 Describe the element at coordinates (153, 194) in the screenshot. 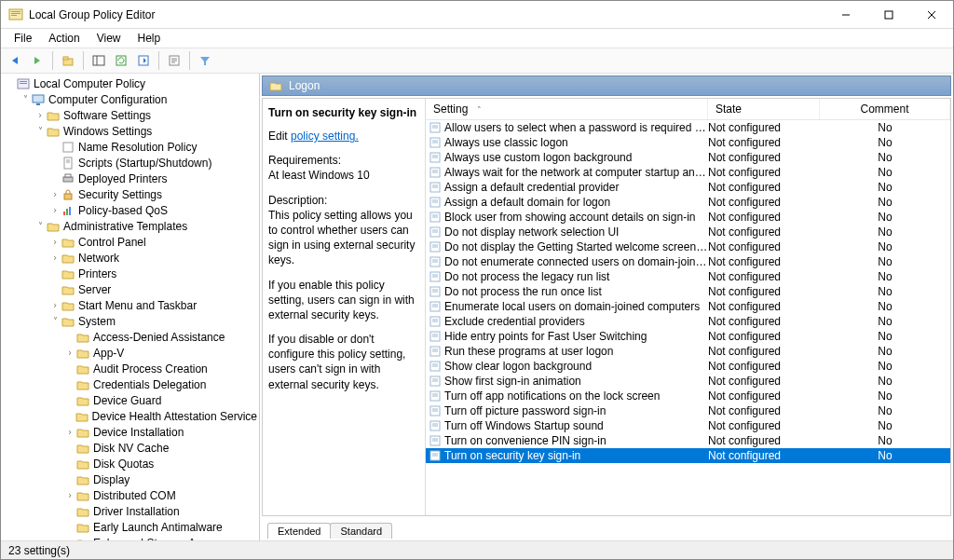

I see `tree-security-settings: ›Security Settings` at that location.